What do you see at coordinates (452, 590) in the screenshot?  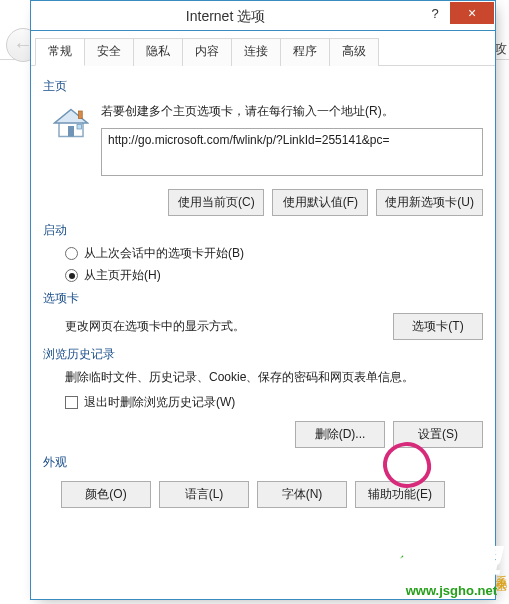 I see `watermark-url: www.jsgho.net` at bounding box center [452, 590].